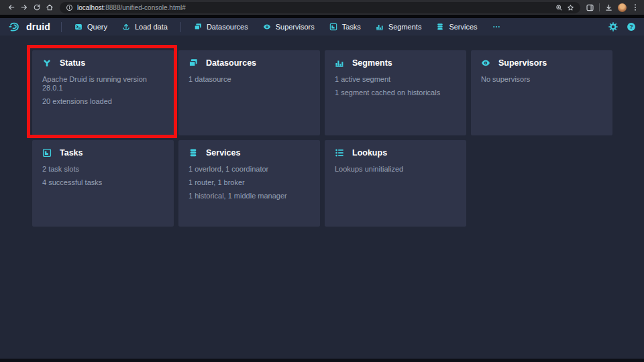  I want to click on card-status: Status Apache Druid is running version 2…, so click(103, 93).